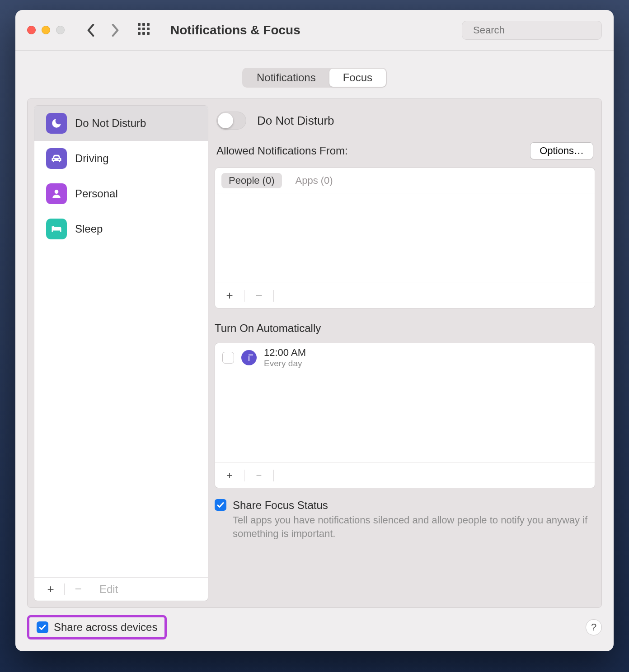 Image resolution: width=629 pixels, height=672 pixels. What do you see at coordinates (115, 30) in the screenshot?
I see `chevron-right-icon` at bounding box center [115, 30].